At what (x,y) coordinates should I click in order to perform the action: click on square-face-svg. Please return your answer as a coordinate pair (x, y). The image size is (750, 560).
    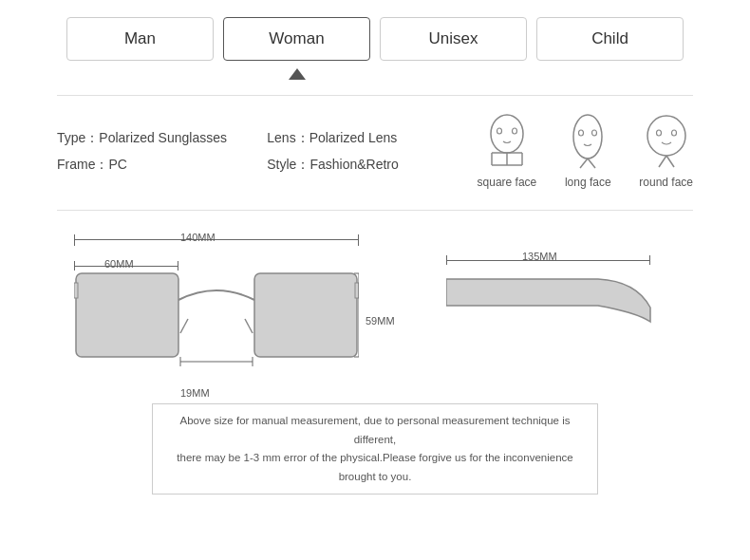
    Looking at the image, I should click on (507, 142).